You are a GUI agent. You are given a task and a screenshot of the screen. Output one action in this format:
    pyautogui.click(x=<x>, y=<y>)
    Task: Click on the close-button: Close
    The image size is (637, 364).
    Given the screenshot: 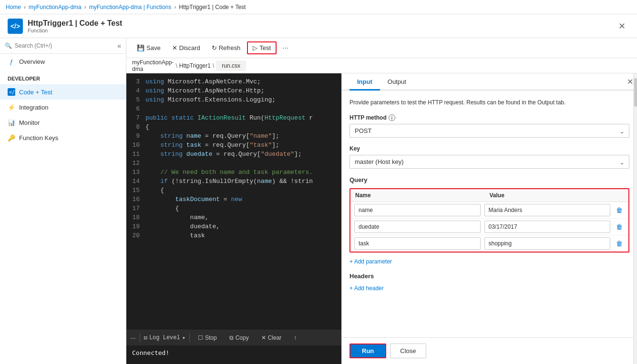 What is the action you would take?
    pyautogui.click(x=408, y=351)
    